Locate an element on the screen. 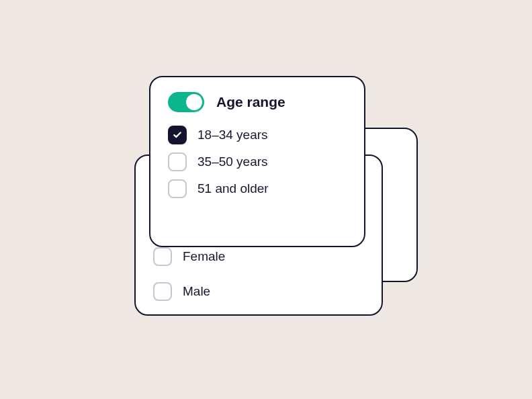 The image size is (532, 399). gender-option-female: Female is located at coordinates (259, 257).